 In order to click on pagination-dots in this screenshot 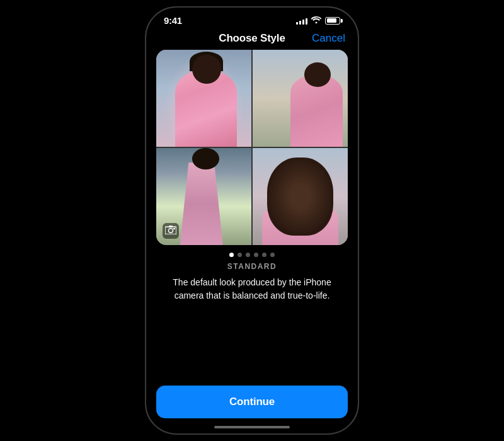, I will do `click(252, 255)`.